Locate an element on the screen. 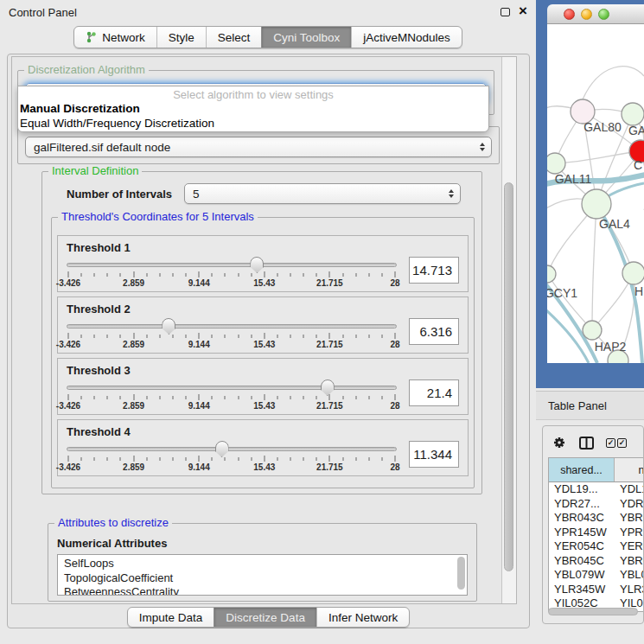 This screenshot has height=644, width=644. tab-impute-data: Impute Data is located at coordinates (171, 617).